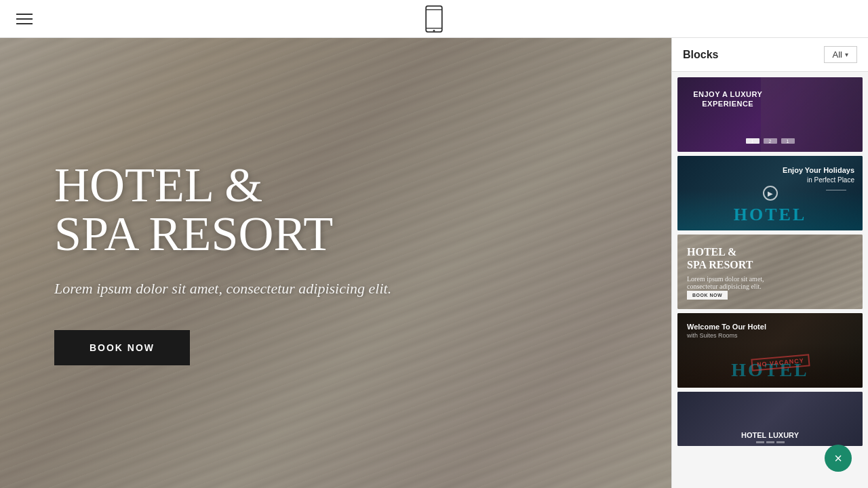 This screenshot has height=488, width=868. What do you see at coordinates (770, 55) in the screenshot?
I see `panel-header: Blocks All ▾` at bounding box center [770, 55].